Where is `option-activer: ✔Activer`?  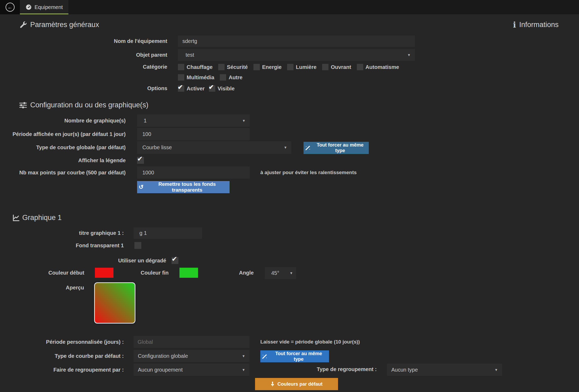
option-activer: ✔Activer is located at coordinates (191, 89).